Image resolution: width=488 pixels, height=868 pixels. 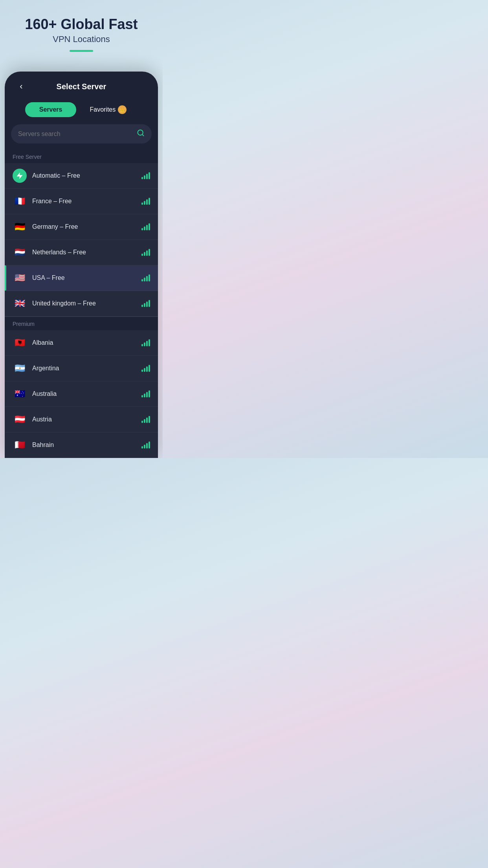 What do you see at coordinates (81, 111) in the screenshot?
I see `tab-bar: Servers Favorites 👑` at bounding box center [81, 111].